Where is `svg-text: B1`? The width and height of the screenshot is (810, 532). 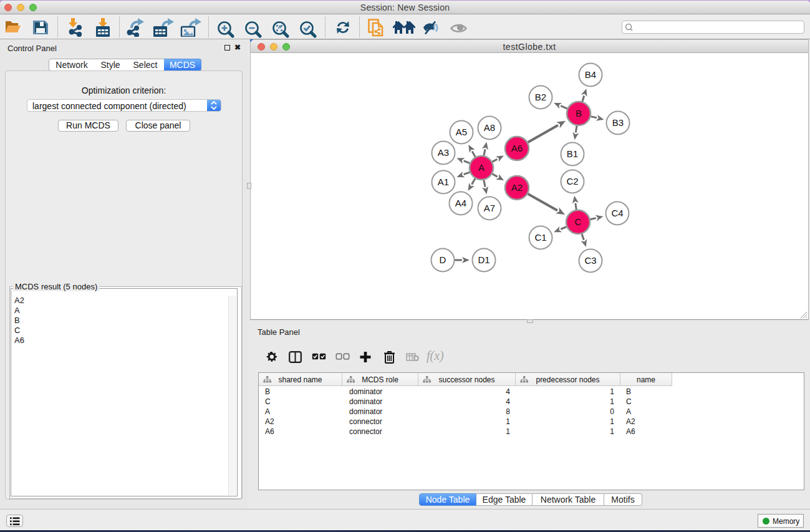 svg-text: B1 is located at coordinates (572, 153).